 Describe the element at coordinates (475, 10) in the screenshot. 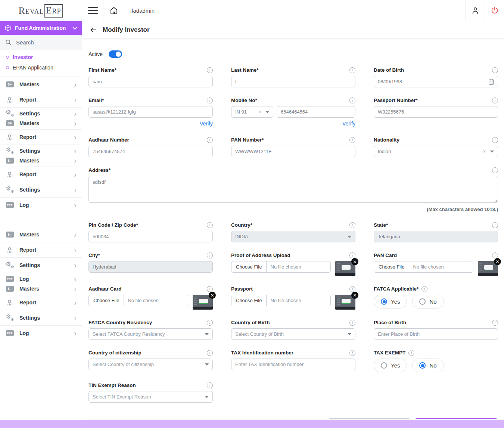

I see `profile-button` at that location.